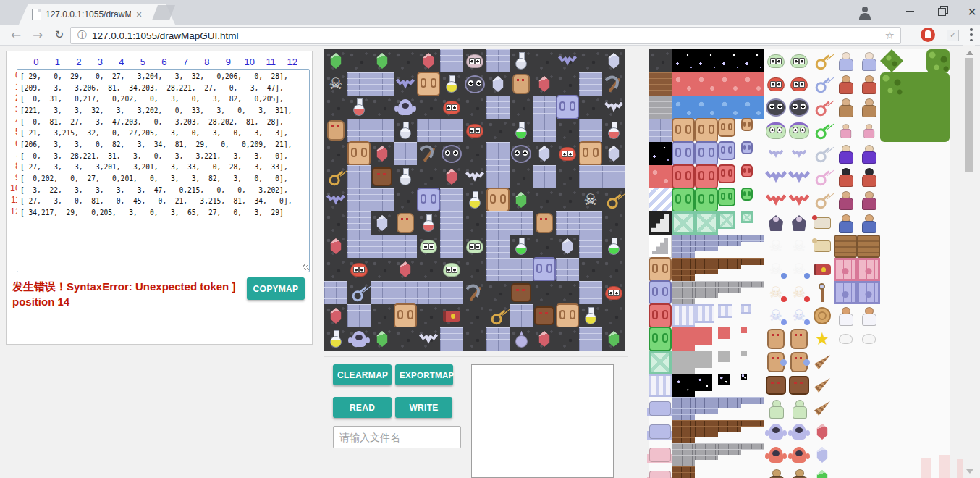 The image size is (980, 478). Describe the element at coordinates (397, 437) in the screenshot. I see `filename-input` at that location.